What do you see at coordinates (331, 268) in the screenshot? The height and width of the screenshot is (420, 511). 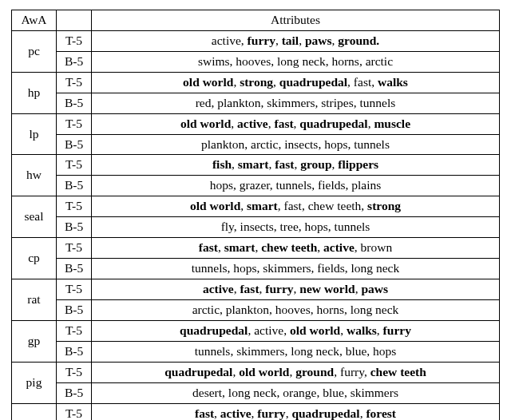 I see `attribute-token: fields` at bounding box center [331, 268].